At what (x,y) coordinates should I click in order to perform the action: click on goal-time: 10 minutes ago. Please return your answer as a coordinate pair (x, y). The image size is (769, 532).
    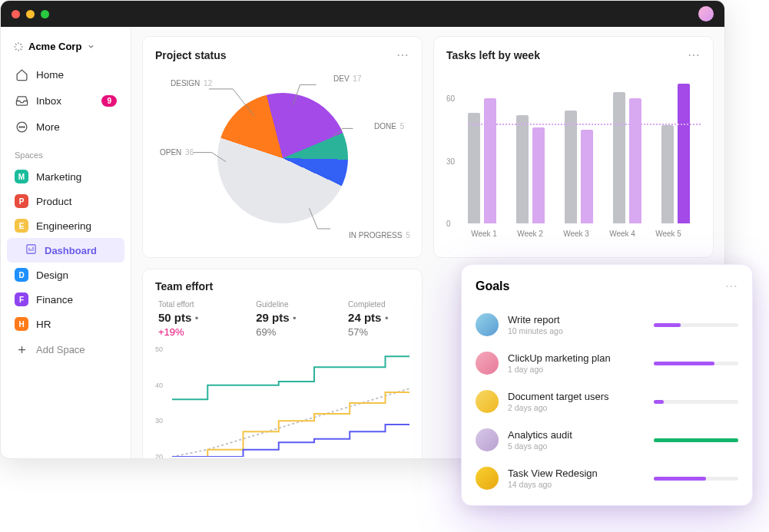
    Looking at the image, I should click on (576, 331).